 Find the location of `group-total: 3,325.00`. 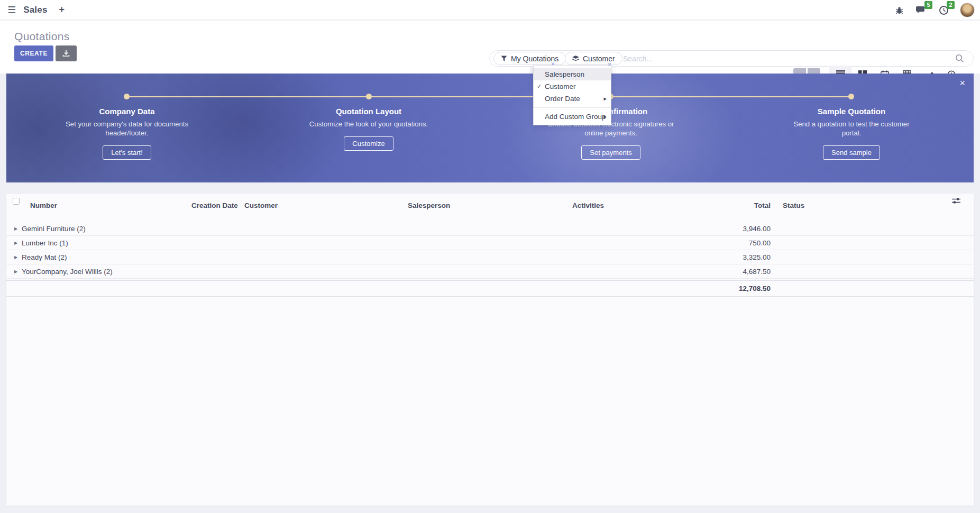

group-total: 3,325.00 is located at coordinates (718, 257).